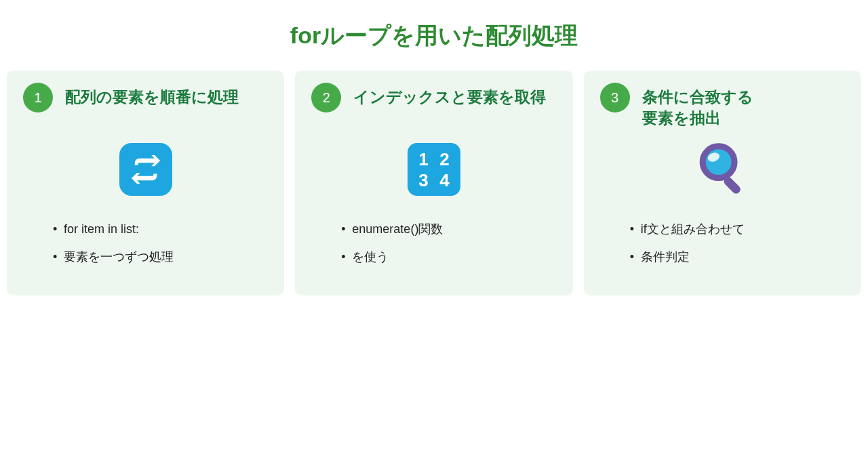  I want to click on card-1-bullets: for item in list: 要素を一つずつ処理, so click(145, 249).